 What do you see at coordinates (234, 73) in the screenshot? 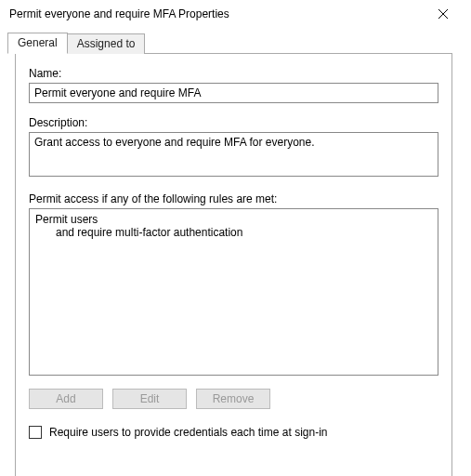
I see `name-label: Name:` at bounding box center [234, 73].